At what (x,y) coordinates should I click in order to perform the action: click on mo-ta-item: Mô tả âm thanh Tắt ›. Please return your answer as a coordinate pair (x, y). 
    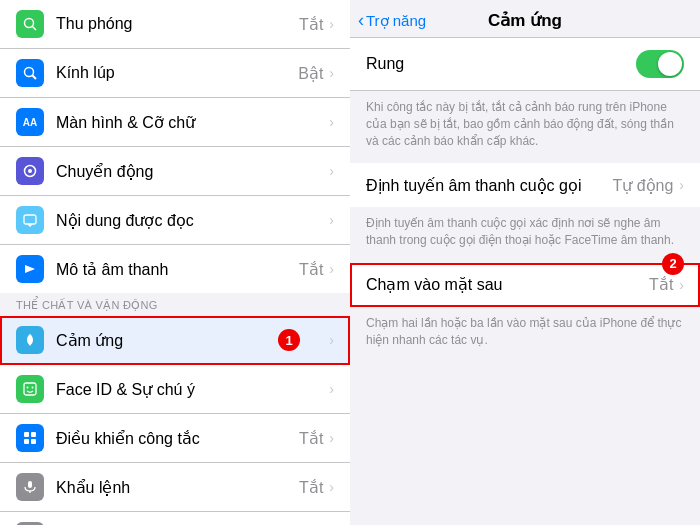
    Looking at the image, I should click on (175, 269).